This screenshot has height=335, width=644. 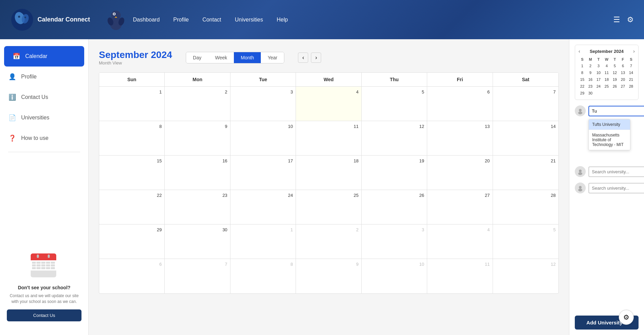 What do you see at coordinates (615, 86) in the screenshot?
I see `mini-cal-day: 26` at bounding box center [615, 86].